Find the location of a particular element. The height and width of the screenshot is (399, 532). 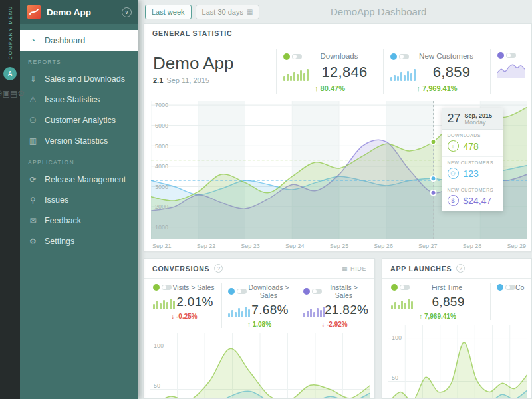

stat-label: New Customers is located at coordinates (446, 56).